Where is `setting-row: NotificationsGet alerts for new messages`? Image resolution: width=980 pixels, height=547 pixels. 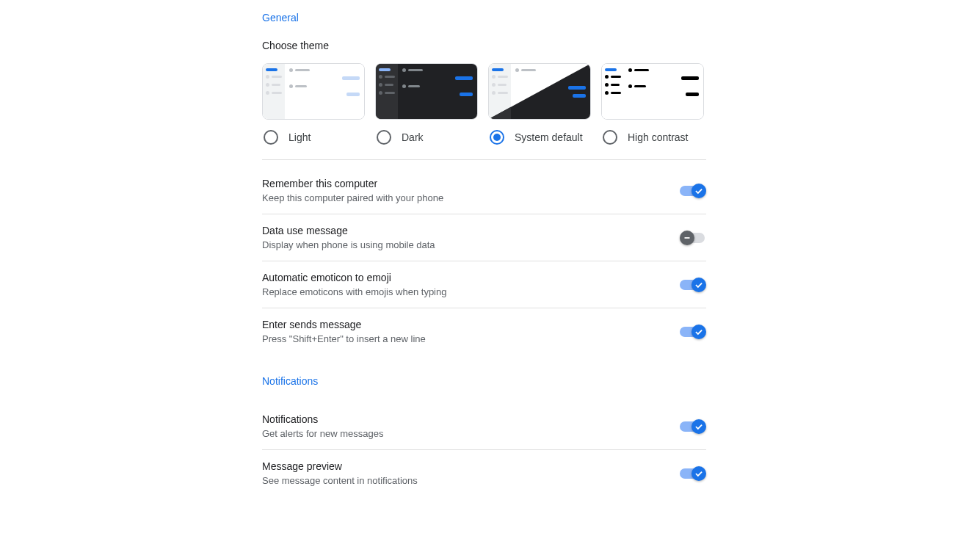 setting-row: NotificationsGet alerts for new messages is located at coordinates (484, 427).